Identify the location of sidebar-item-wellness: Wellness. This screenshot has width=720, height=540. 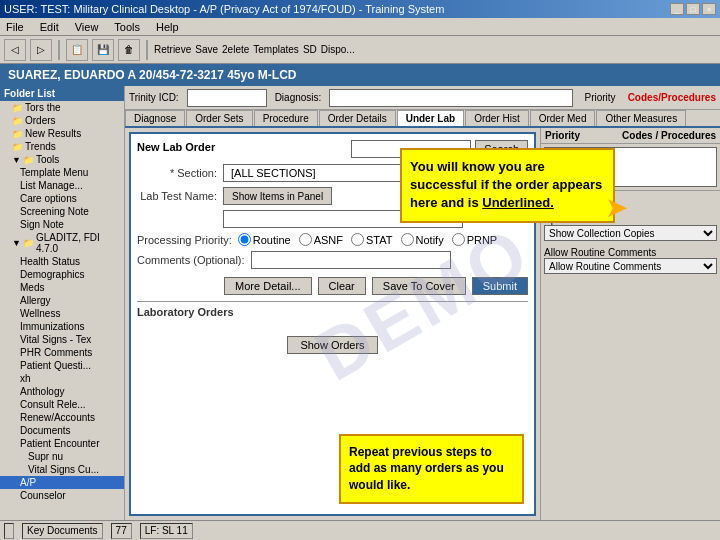
(62, 314).